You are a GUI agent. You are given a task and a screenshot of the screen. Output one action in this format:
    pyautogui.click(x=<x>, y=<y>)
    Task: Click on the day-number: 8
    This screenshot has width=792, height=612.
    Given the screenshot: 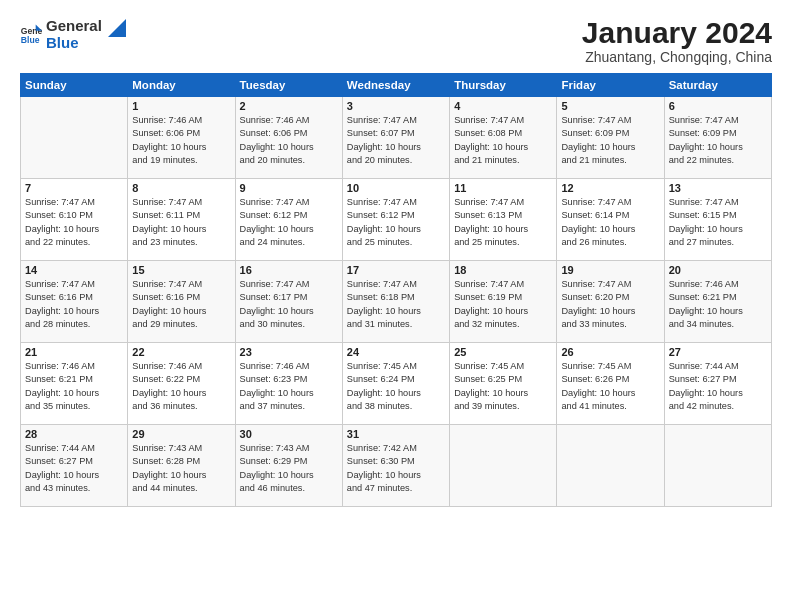 What is the action you would take?
    pyautogui.click(x=181, y=188)
    